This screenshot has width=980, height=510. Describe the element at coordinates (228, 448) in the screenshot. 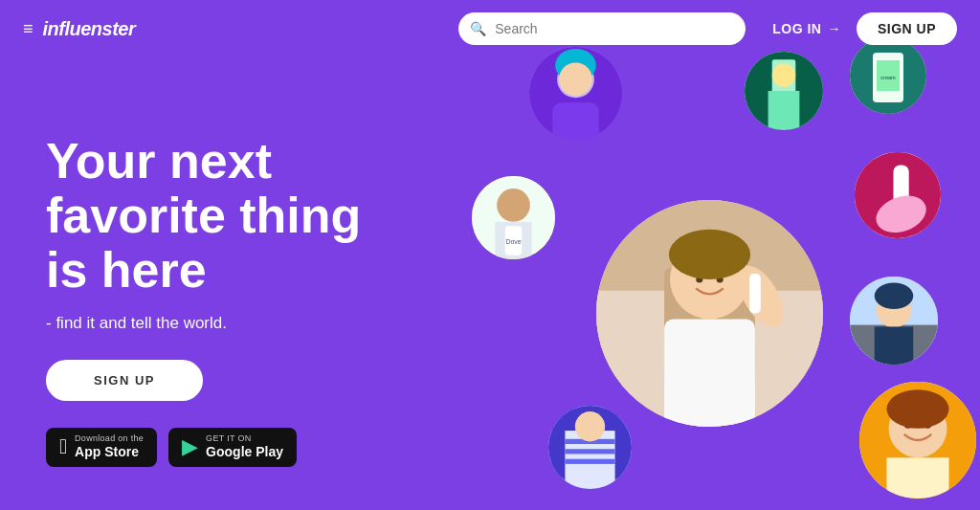

I see `app-badges:  Download on the App Store ▶ GET IT ON …` at that location.